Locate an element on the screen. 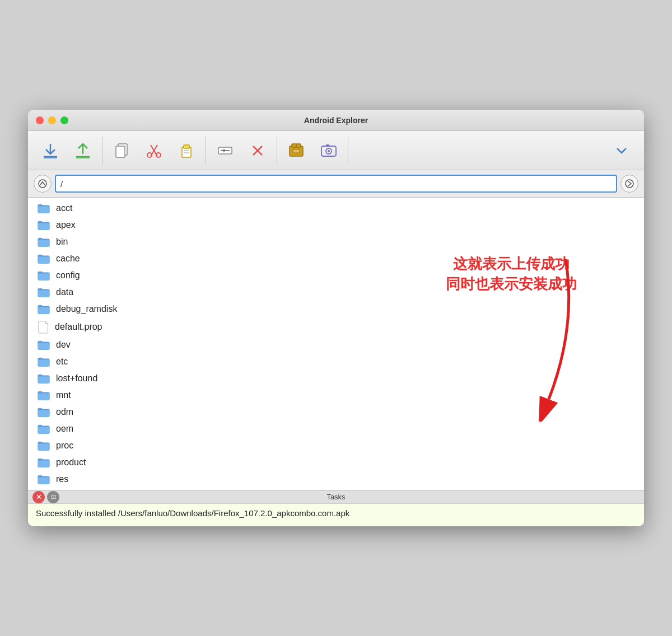 The width and height of the screenshot is (672, 636). paste-button is located at coordinates (186, 151).